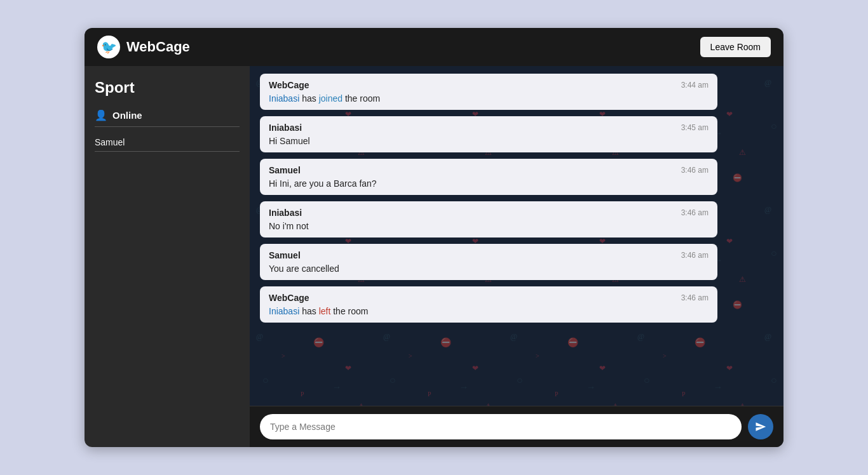 Image resolution: width=868 pixels, height=475 pixels. Describe the element at coordinates (489, 298) in the screenshot. I see `message-header: WebCage 3:46 am` at that location.